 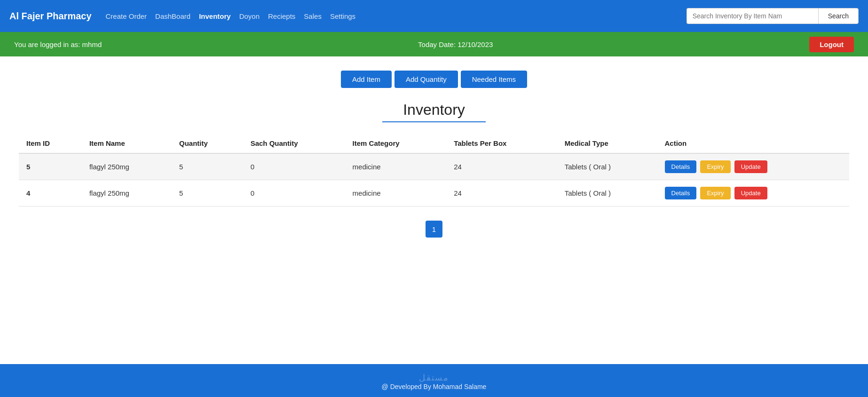 What do you see at coordinates (434, 44) in the screenshot?
I see `info-bar: You are logged in as: mhmd Today Date: 1…` at bounding box center [434, 44].